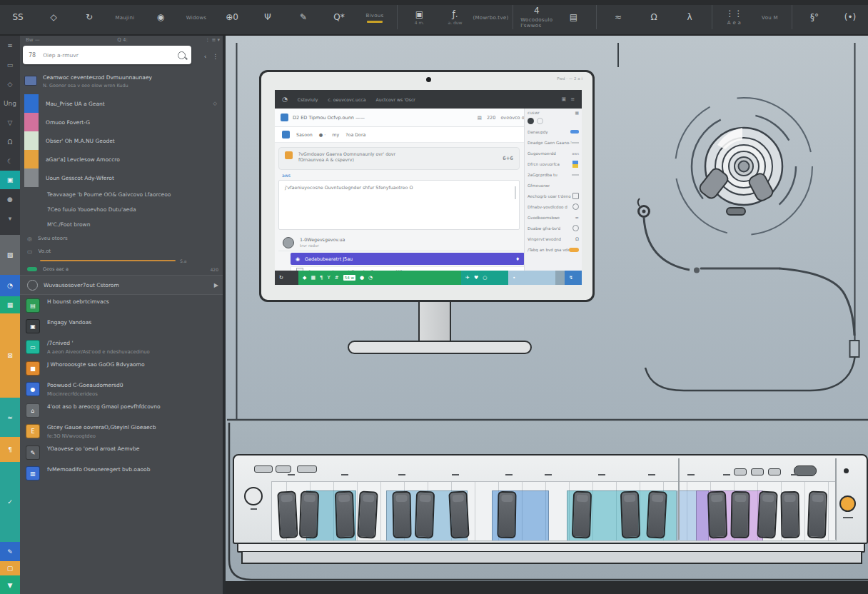  I want to click on taskbar-segment: ↻, so click(287, 278).